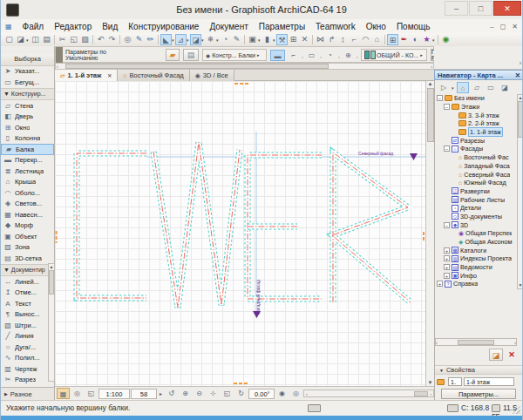  Describe the element at coordinates (28, 247) in the screenshot. I see `tool-Зона: ▨Зона` at that location.